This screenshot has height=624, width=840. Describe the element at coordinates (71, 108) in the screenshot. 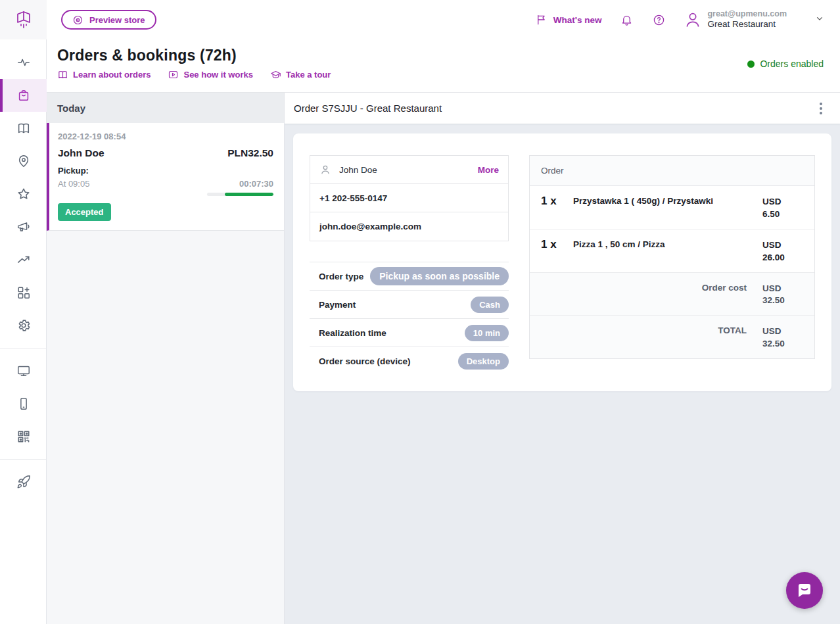

I see `orders-group-label: Today` at that location.